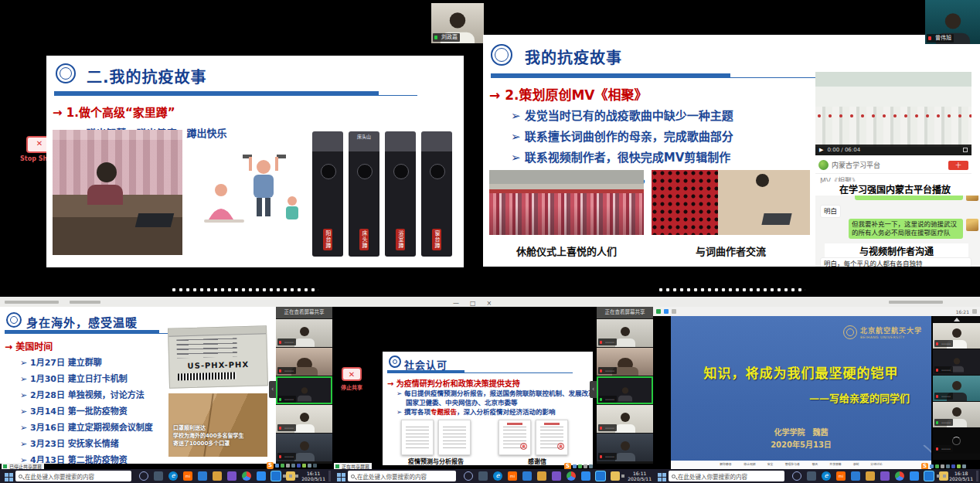  What do you see at coordinates (473, 303) in the screenshot?
I see `window-controls: — □ ×` at bounding box center [473, 303].